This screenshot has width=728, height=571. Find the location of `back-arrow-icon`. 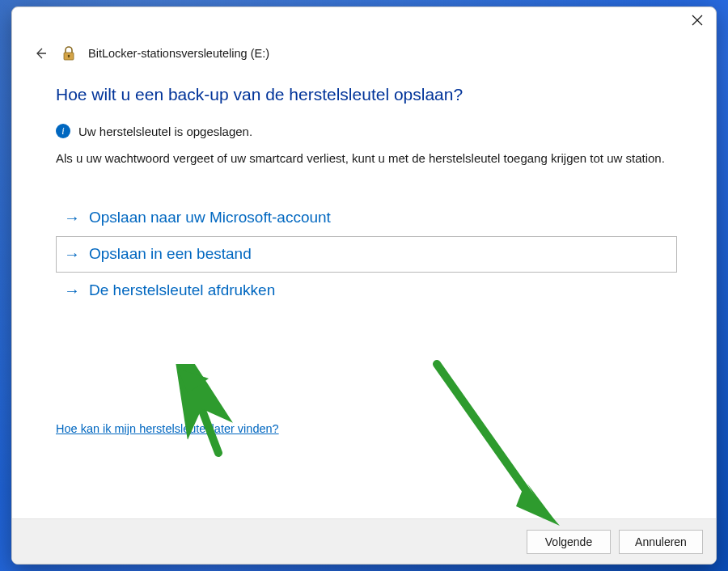

back-arrow-icon is located at coordinates (40, 53).